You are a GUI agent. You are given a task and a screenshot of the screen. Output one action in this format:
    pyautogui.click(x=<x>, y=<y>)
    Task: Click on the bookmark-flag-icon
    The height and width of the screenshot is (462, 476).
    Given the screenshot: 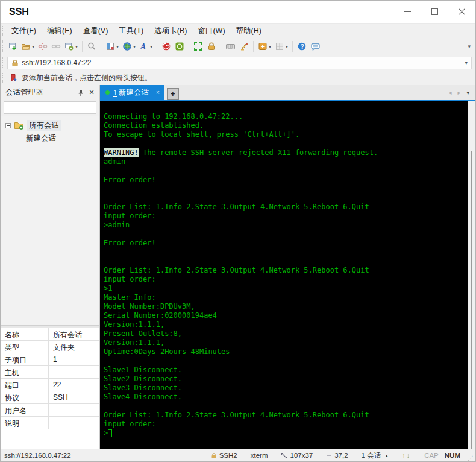 What is the action you would take?
    pyautogui.click(x=14, y=78)
    